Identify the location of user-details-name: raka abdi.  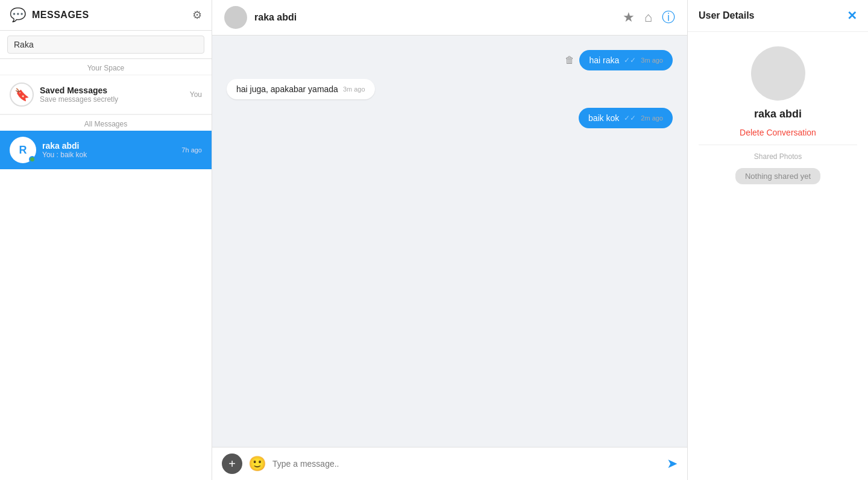
(778, 114).